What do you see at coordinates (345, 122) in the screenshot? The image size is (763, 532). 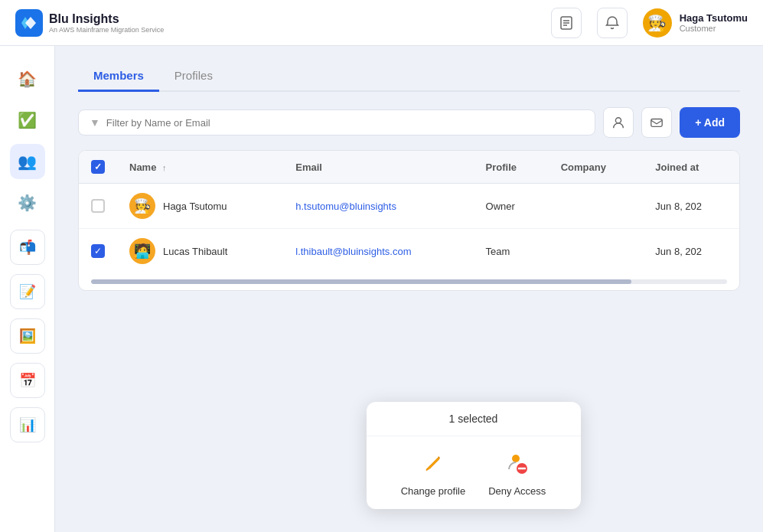 I see `search-input` at bounding box center [345, 122].